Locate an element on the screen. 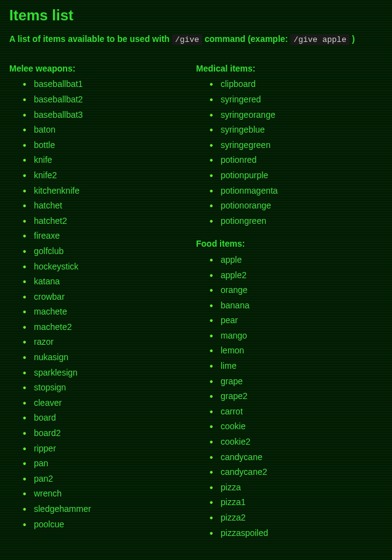 This screenshot has width=392, height=560. list-item: golfclub is located at coordinates (115, 252).